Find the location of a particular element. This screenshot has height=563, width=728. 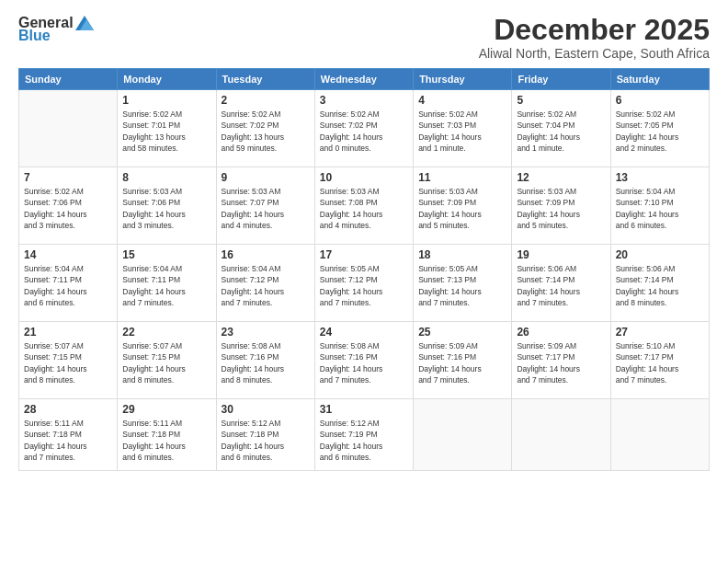

day-number: 22 is located at coordinates (166, 332).